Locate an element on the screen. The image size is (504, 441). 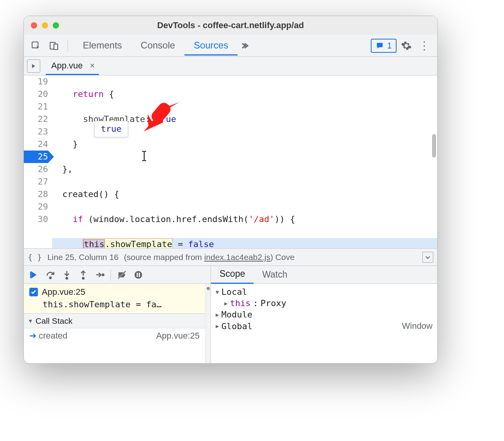
value-tooltip: true is located at coordinates (111, 129).